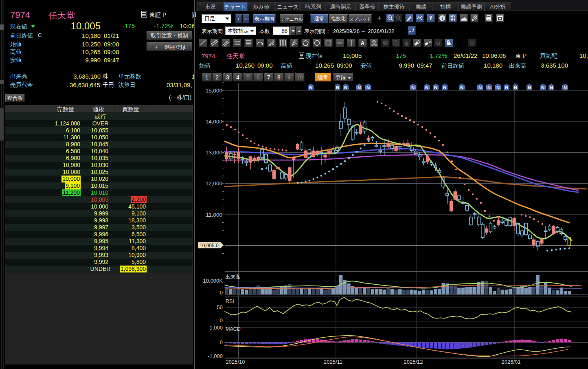 The height and width of the screenshot is (369, 588). I want to click on svg-text: 15,000, so click(214, 90).